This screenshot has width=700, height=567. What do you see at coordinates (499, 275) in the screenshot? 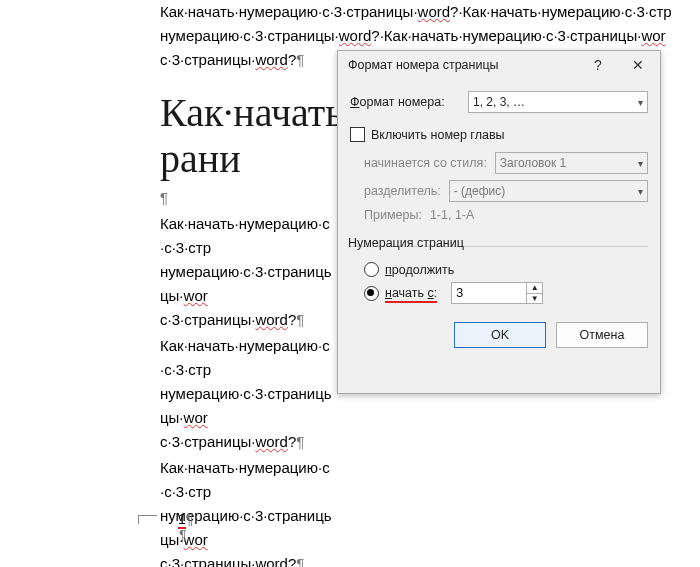
I see `page-numbering-group: продолжить начать с: ▲ ▼` at bounding box center [499, 275].